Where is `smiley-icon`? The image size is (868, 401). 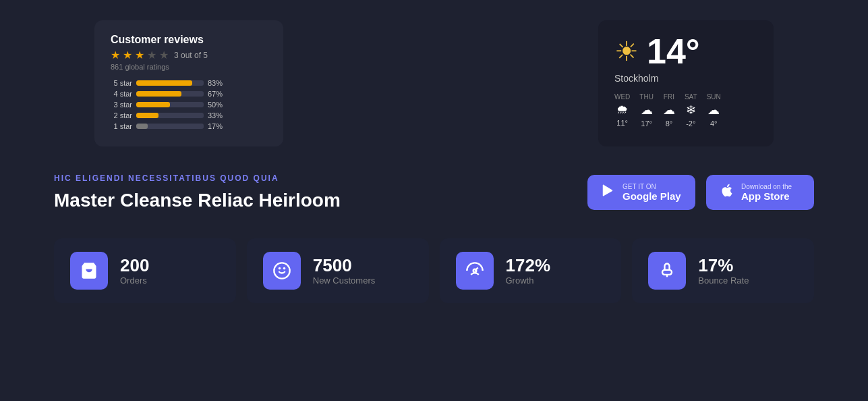 smiley-icon is located at coordinates (282, 271).